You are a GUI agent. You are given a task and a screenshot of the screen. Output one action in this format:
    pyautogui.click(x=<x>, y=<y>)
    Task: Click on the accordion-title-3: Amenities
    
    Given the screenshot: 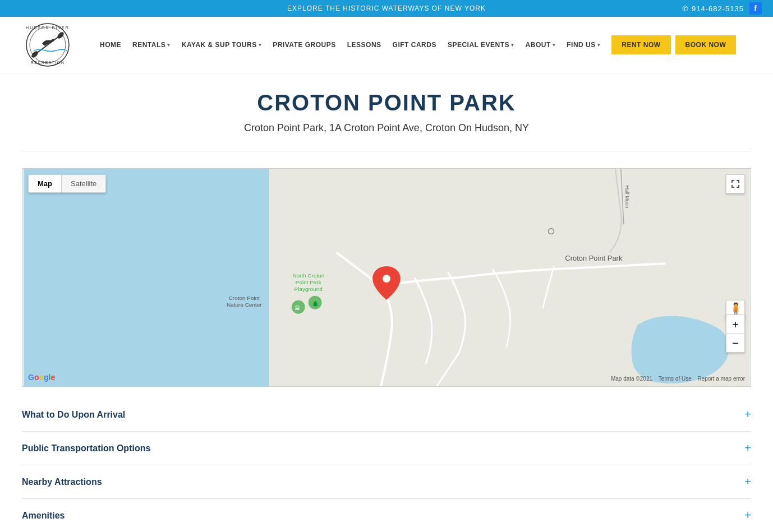 What is the action you would take?
    pyautogui.click(x=43, y=516)
    